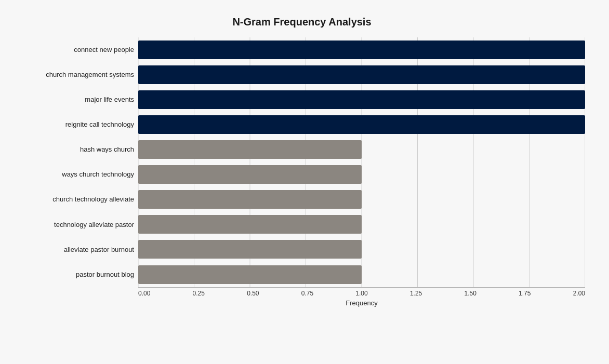 The image size is (609, 364). What do you see at coordinates (308, 293) in the screenshot?
I see `x-tick: 0.75` at bounding box center [308, 293].